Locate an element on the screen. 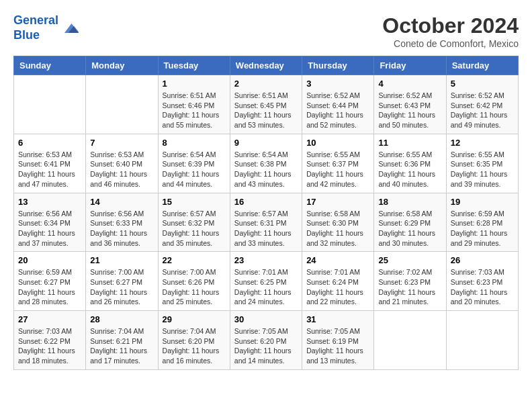  col-header-saturday: Saturday is located at coordinates (482, 66).